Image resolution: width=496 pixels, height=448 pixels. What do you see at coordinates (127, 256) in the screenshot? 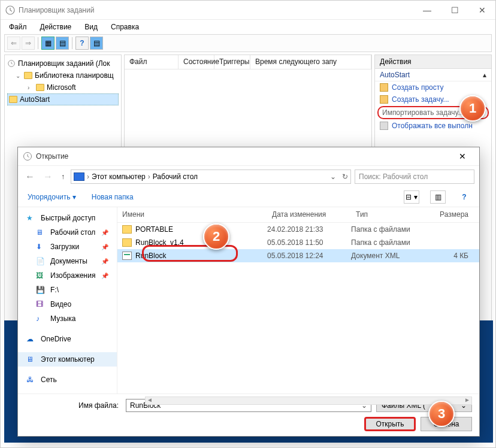
I see `xml-file-icon` at bounding box center [127, 256].